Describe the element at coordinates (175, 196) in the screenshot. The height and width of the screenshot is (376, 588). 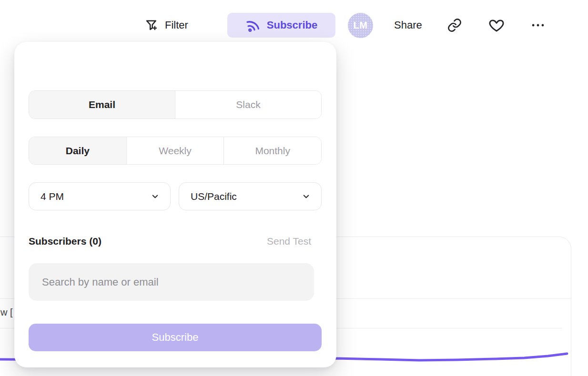
I see `schedule-row: 4 PM US/Pacific` at that location.